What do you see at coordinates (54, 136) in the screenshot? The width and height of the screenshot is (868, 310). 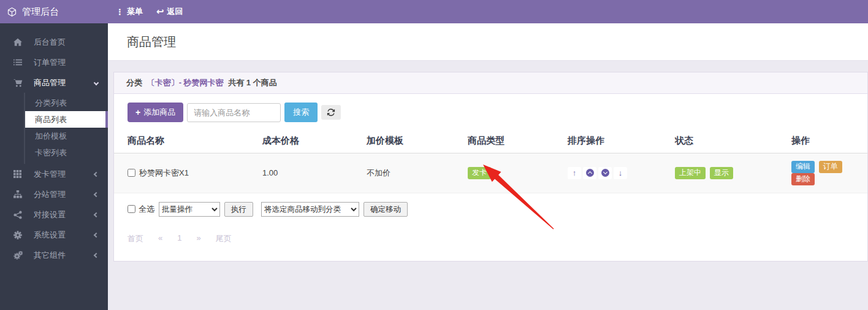 I see `sidebar-subitem-markup-templates: 加价模板` at bounding box center [54, 136].